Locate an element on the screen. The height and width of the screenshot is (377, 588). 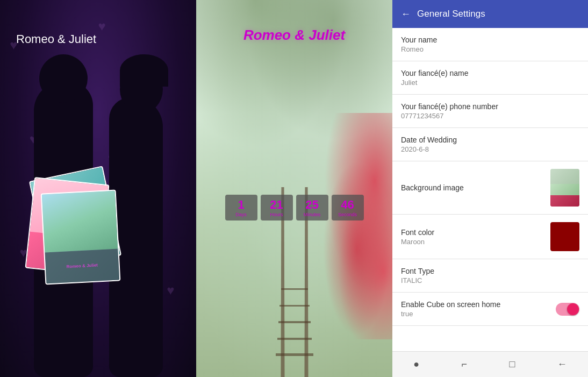
font-color-swatch is located at coordinates (565, 237).